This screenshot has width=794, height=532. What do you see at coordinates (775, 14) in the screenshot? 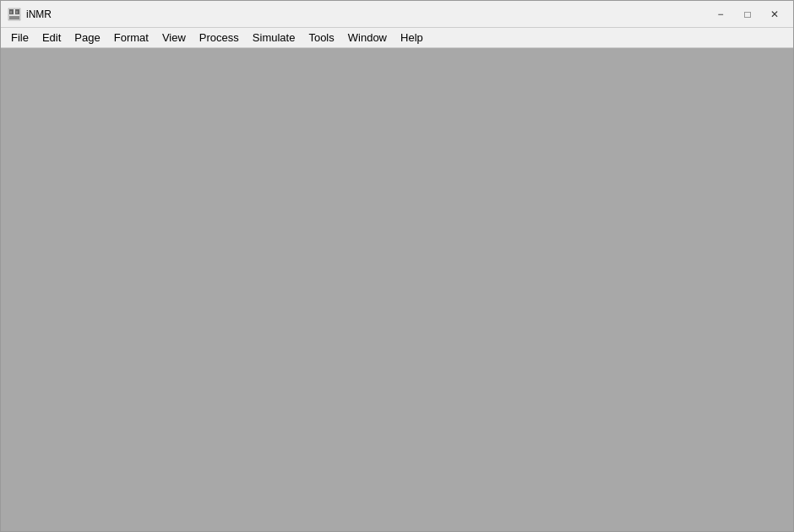
I see `close-button: ✕` at bounding box center [775, 14].